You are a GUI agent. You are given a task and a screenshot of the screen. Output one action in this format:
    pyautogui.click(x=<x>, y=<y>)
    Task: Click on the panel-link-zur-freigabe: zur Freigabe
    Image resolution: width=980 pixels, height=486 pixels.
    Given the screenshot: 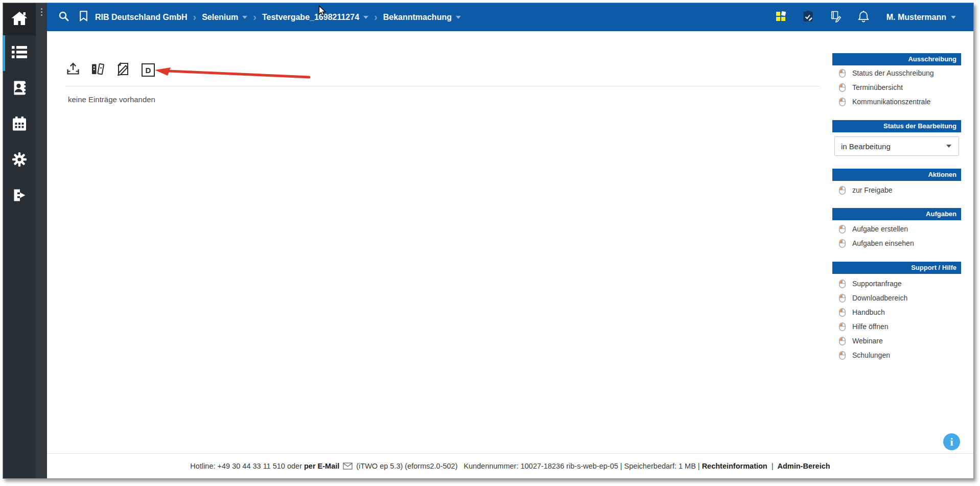 What is the action you would take?
    pyautogui.click(x=897, y=190)
    